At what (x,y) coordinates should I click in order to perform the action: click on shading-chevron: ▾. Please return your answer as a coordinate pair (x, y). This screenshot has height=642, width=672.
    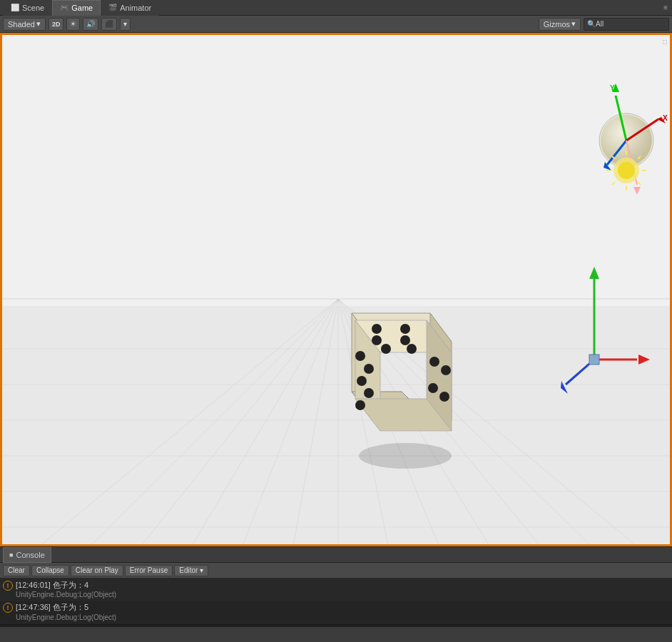
    Looking at the image, I should click on (39, 24).